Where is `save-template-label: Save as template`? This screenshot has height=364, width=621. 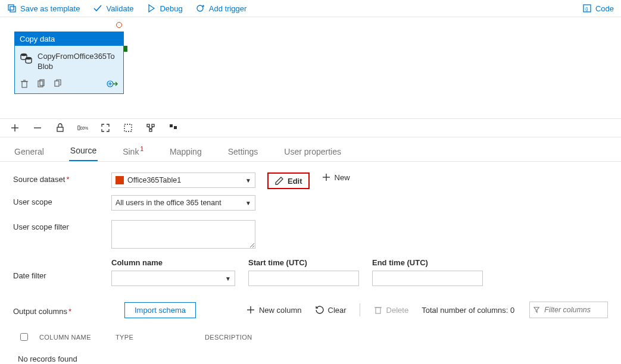 save-template-label: Save as template is located at coordinates (50, 8).